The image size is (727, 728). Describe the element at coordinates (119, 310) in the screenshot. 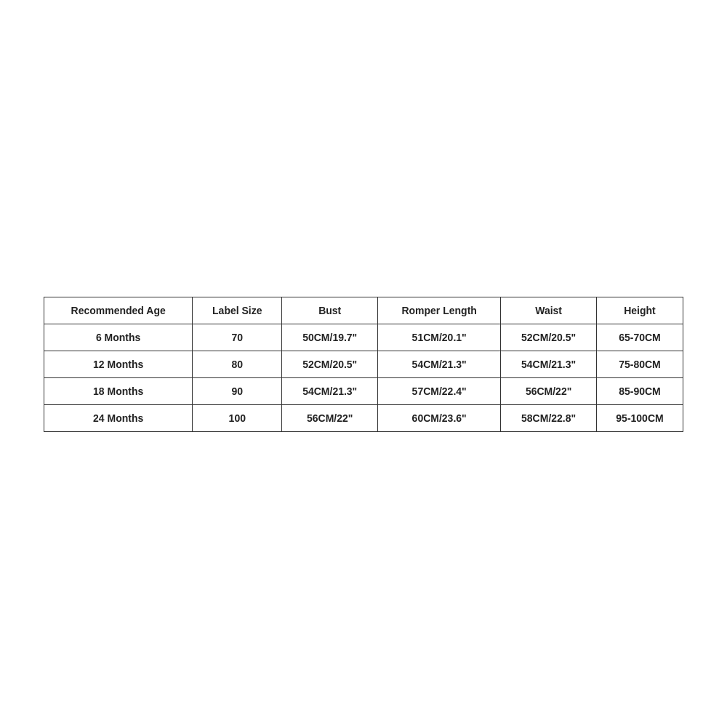

I see `header-recommended-age: Recommended Age` at that location.